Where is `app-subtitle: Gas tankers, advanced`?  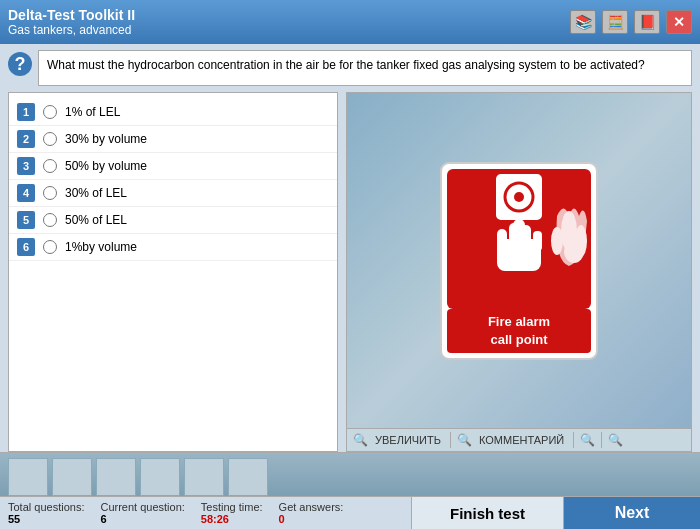 app-subtitle: Gas tankers, advanced is located at coordinates (72, 30).